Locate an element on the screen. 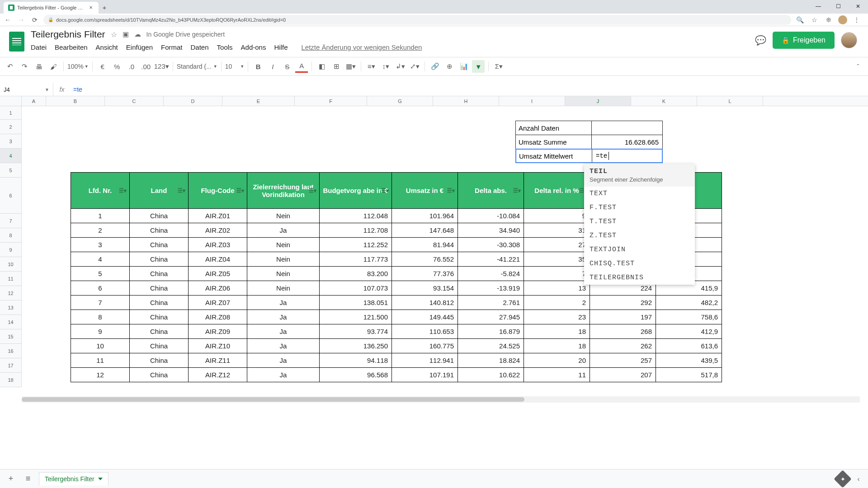 The image size is (868, 488). row-header: 12 is located at coordinates (11, 293).